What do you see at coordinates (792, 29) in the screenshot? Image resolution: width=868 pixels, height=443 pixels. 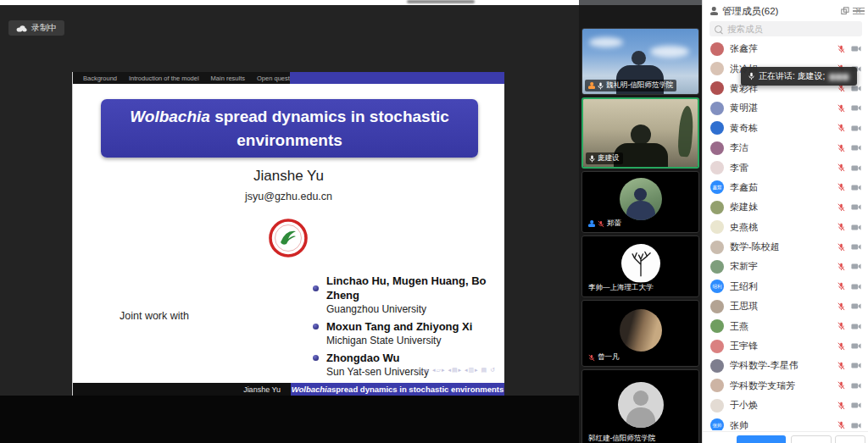 I see `search-input` at bounding box center [792, 29].